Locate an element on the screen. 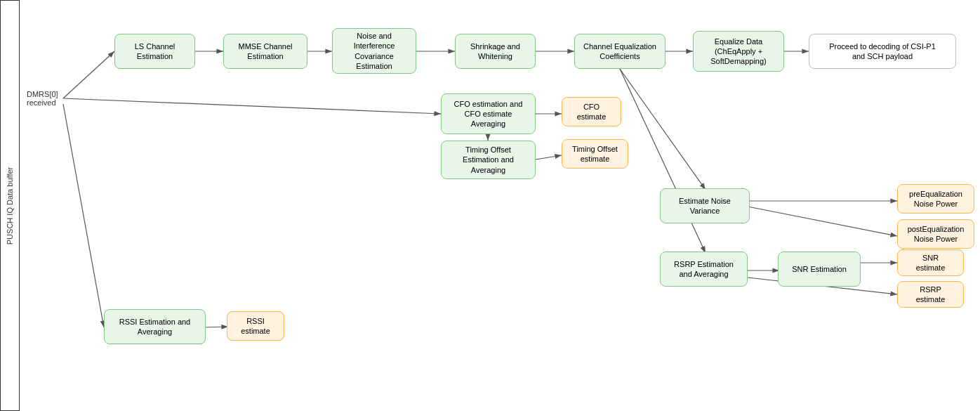  vertical-label: PUSCH IQ Data buffer is located at coordinates (10, 205).